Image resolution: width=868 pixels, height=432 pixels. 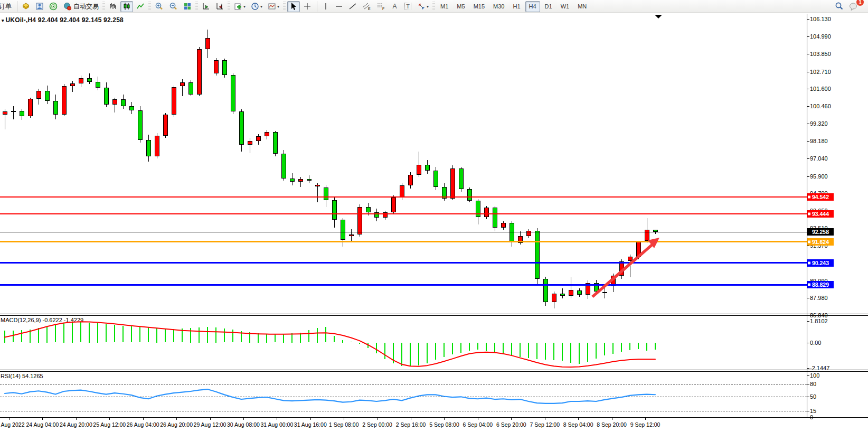 I want to click on signals-button, so click(x=53, y=6).